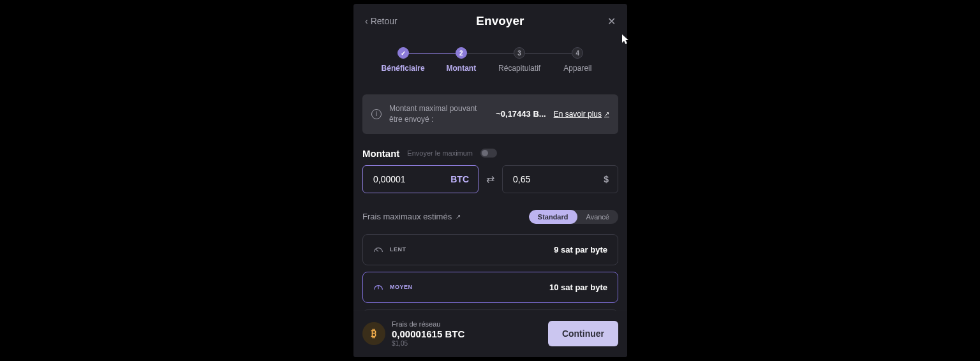 The image size is (980, 361). I want to click on fiat-amount-input, so click(556, 179).